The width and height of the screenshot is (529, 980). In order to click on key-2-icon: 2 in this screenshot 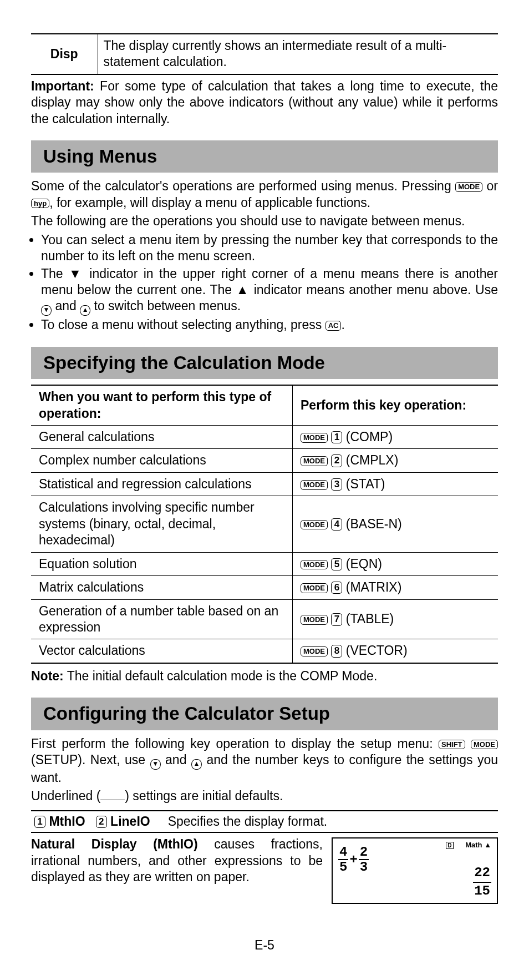, I will do `click(101, 822)`.